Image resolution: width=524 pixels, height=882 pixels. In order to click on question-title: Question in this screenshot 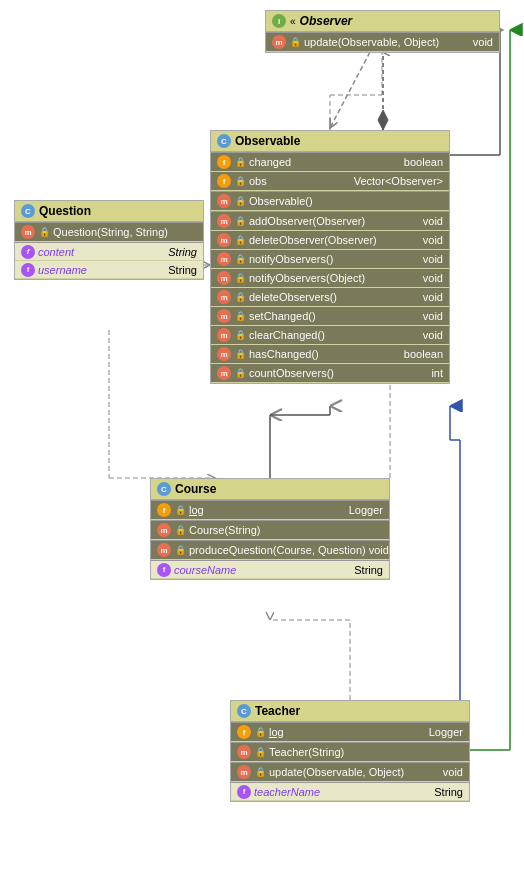, I will do `click(65, 211)`.